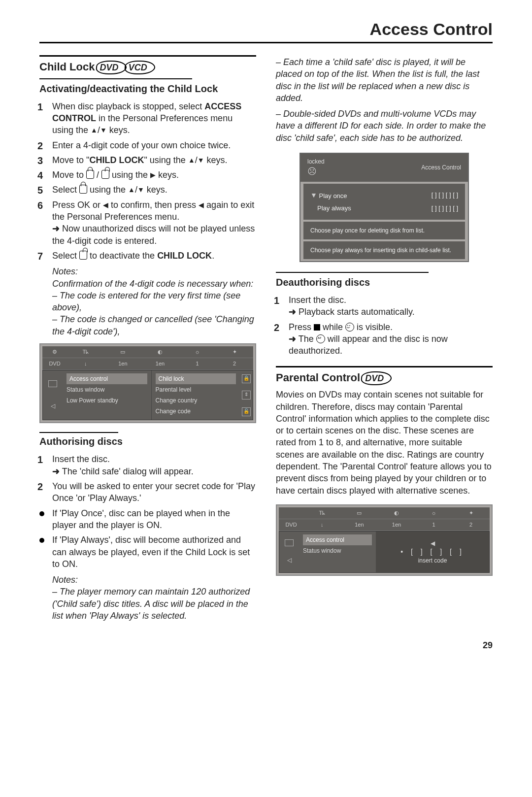  What do you see at coordinates (55, 352) in the screenshot?
I see `settings-icon: ⚙` at bounding box center [55, 352].